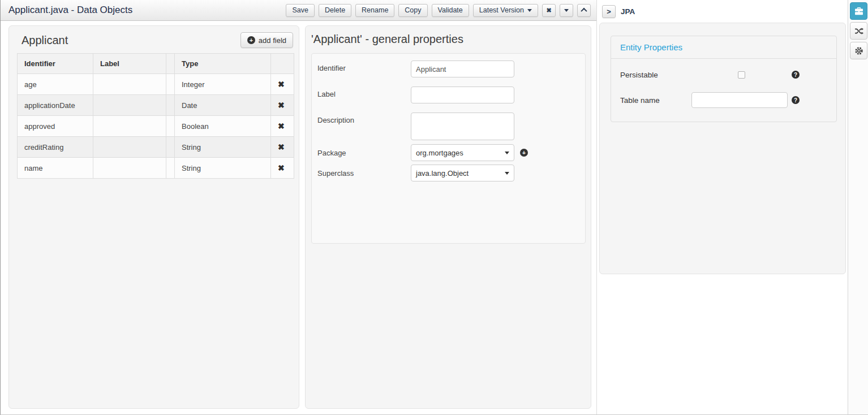  I want to click on close-icon, so click(549, 10).